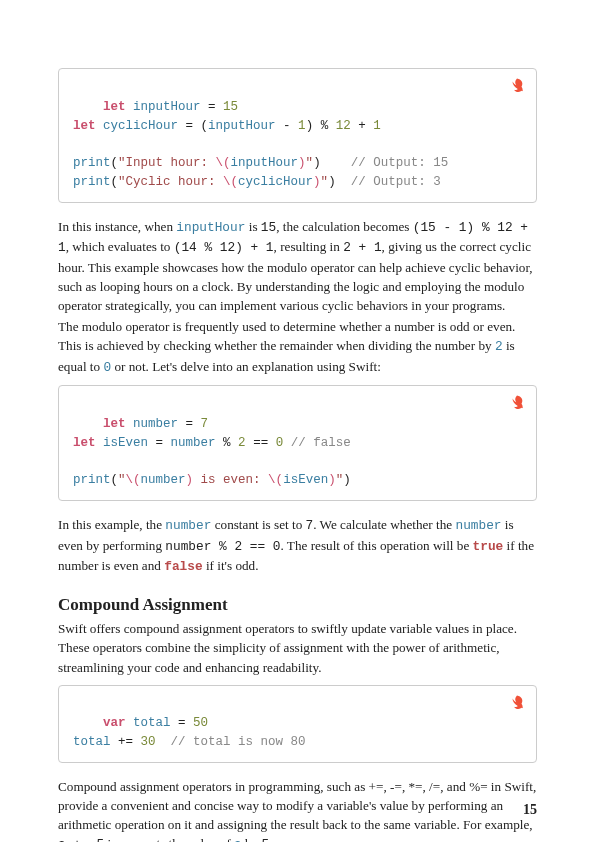  What do you see at coordinates (344, 226) in the screenshot?
I see `text: , the calculation becomes` at bounding box center [344, 226].